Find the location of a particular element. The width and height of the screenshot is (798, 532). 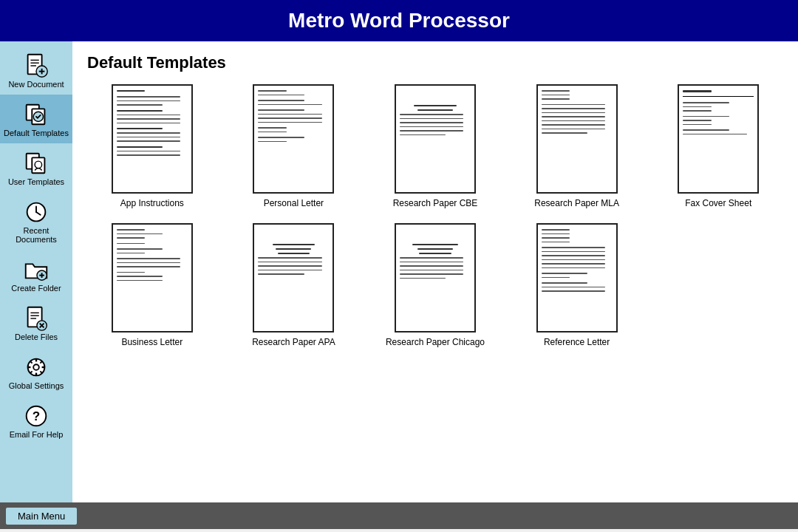

sidebar: New Document Default Templates User Temp… is located at coordinates (36, 272).